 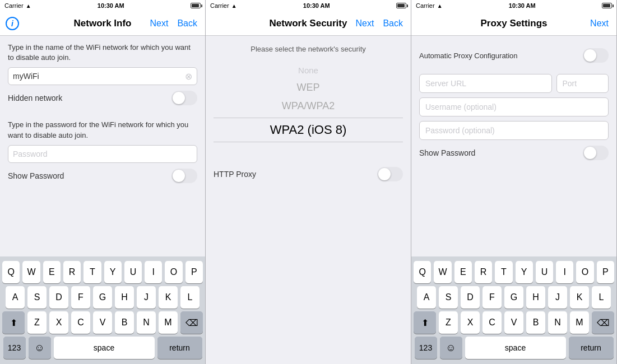 What do you see at coordinates (514, 297) in the screenshot?
I see `key-g3: G` at bounding box center [514, 297].